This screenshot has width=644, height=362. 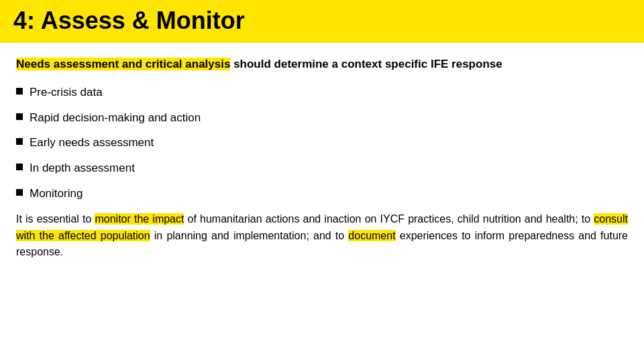 What do you see at coordinates (322, 64) in the screenshot?
I see `intro-line: Needs assessment and critical analysis s…` at bounding box center [322, 64].